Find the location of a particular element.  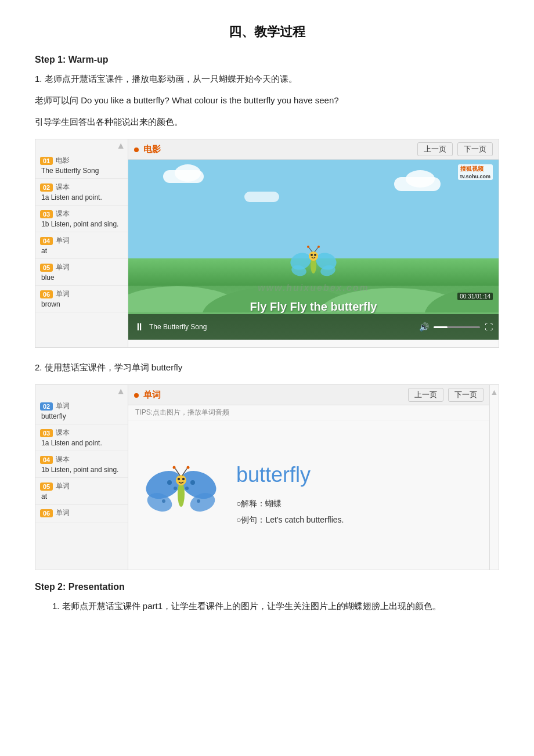

courseware-2-topbar-title: 单词 is located at coordinates (269, 395).